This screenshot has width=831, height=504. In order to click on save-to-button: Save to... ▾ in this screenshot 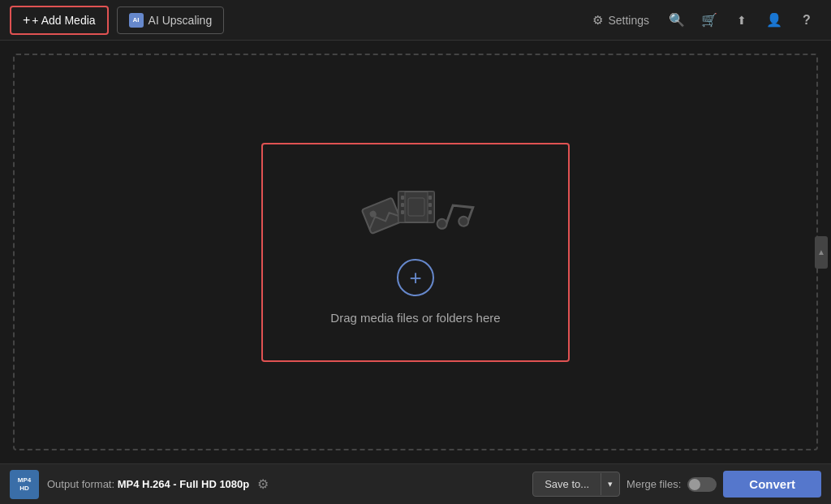, I will do `click(576, 484)`.